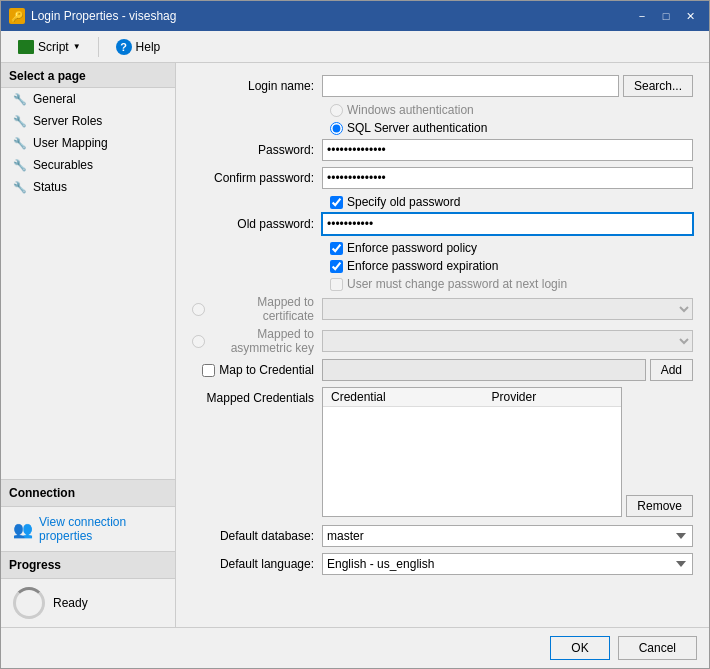  What do you see at coordinates (29, 603) in the screenshot?
I see `progress-spinner` at bounding box center [29, 603].